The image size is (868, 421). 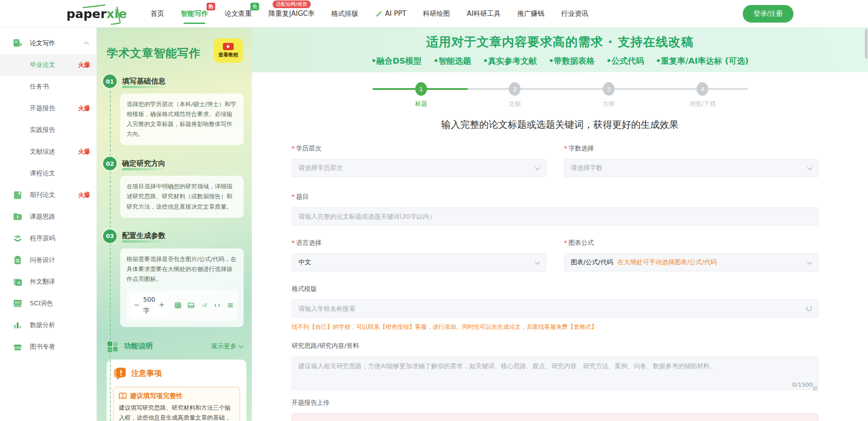 What do you see at coordinates (113, 346) in the screenshot?
I see `features-grid-icon` at bounding box center [113, 346].